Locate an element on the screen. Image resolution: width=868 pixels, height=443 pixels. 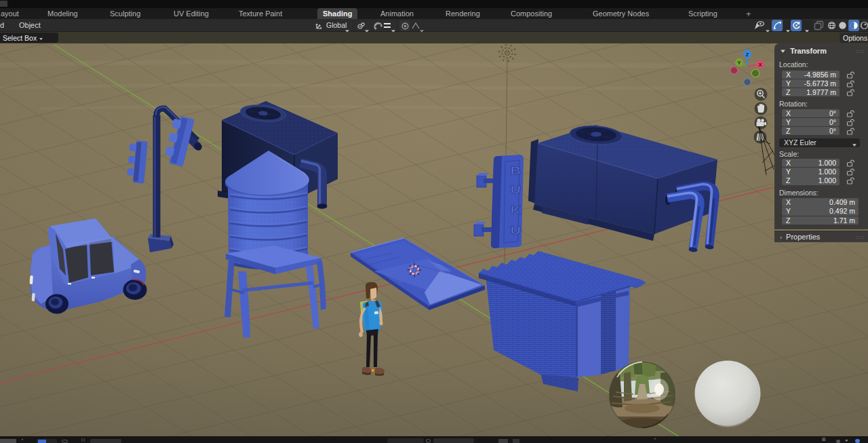
svg-text: X is located at coordinates (760, 65).